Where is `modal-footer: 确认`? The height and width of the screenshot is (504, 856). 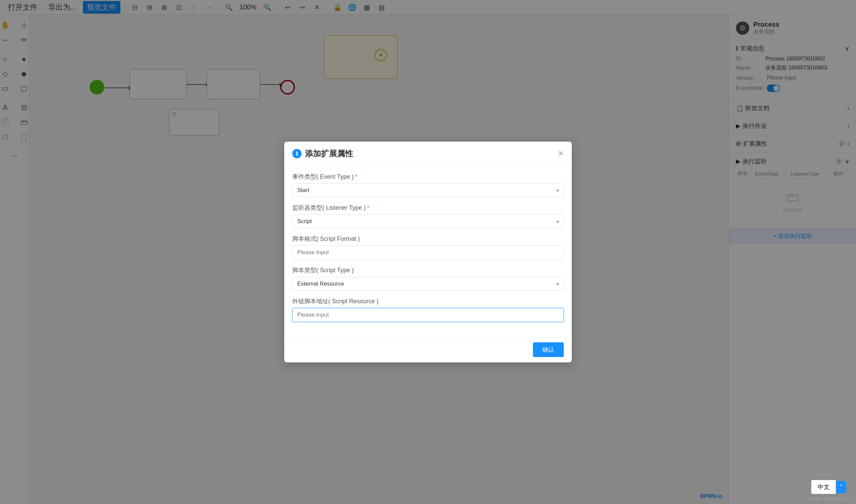
modal-footer: 确认 is located at coordinates (428, 349).